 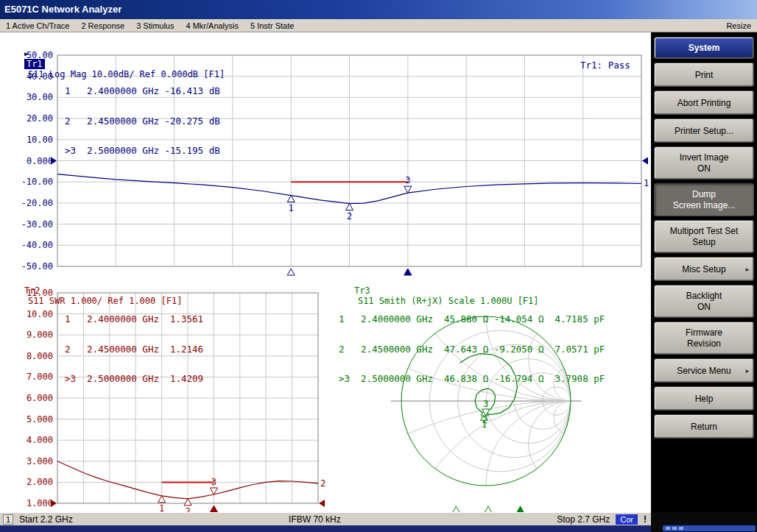 What do you see at coordinates (32, 291) in the screenshot?
I see `tr2-chip: Tr2` at bounding box center [32, 291].